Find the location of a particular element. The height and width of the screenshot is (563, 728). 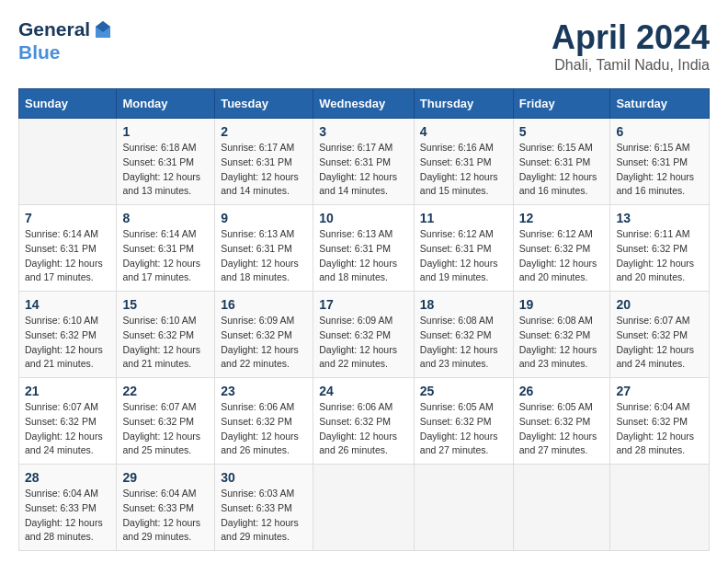

calendar-cell: 4Sunrise: 6:16 AMSunset: 6:31 PMDaylight… is located at coordinates (463, 162).